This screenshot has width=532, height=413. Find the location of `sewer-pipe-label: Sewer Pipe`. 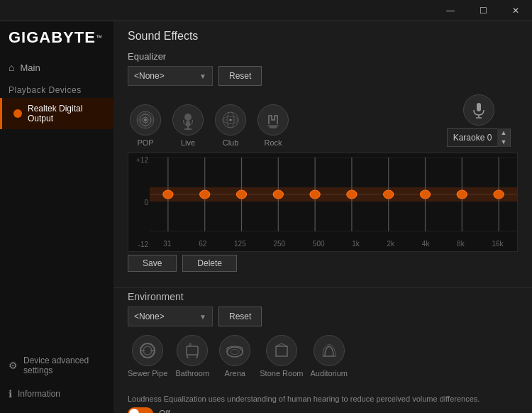

sewer-pipe-label: Sewer Pipe is located at coordinates (148, 373).